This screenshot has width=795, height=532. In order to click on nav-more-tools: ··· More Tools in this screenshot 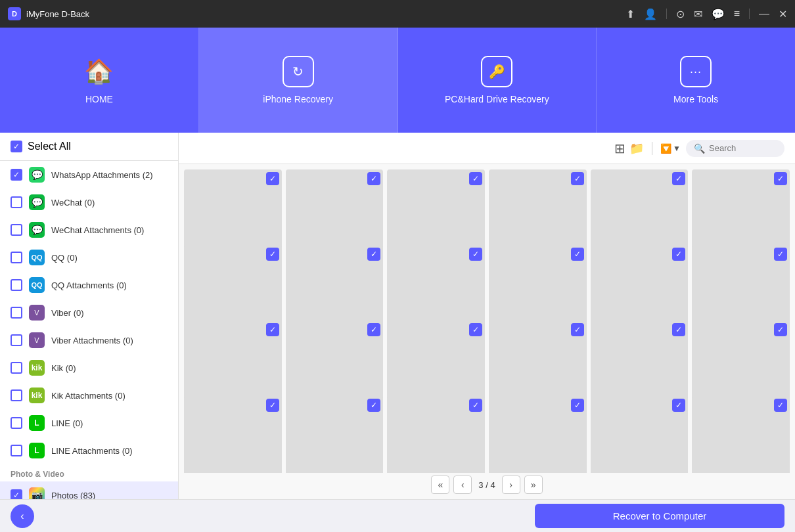, I will do `click(696, 80)`.